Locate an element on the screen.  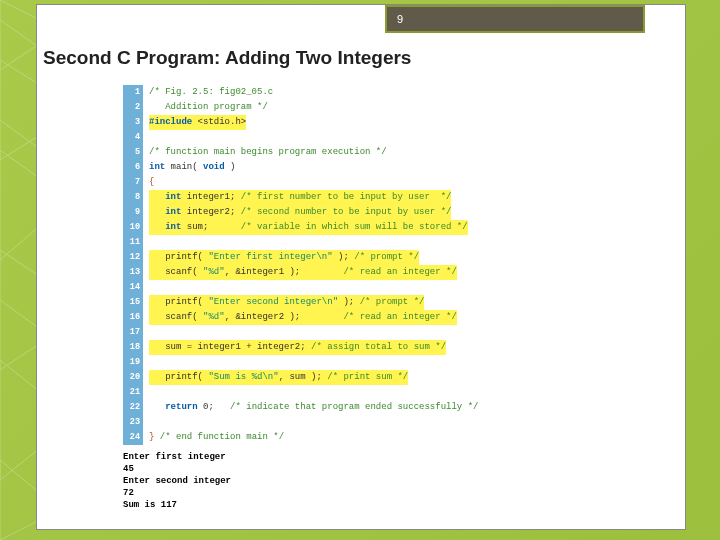
code-text: int sum; /* variable in which sum will b… is located at coordinates (308, 228).